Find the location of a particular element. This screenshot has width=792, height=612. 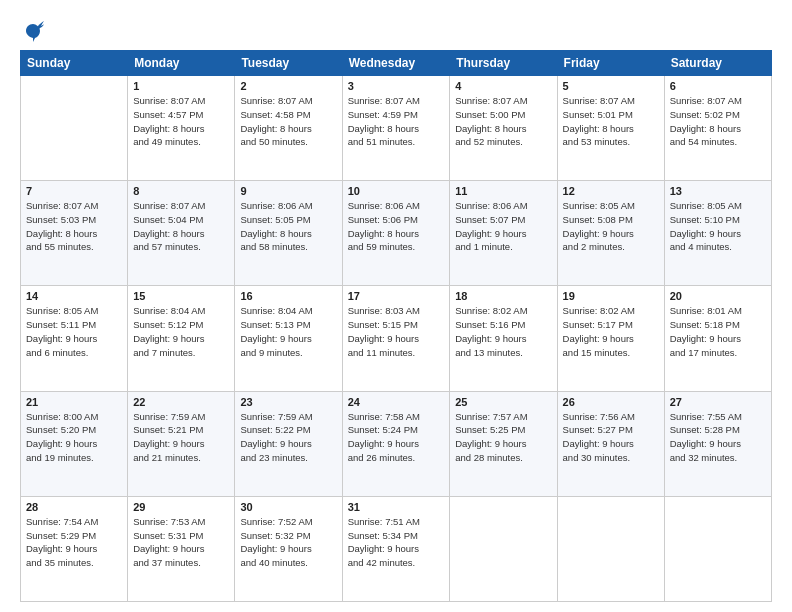

day-info: Sunrise: 8:05 AMSunset: 5:08 PMDaylight:… is located at coordinates (611, 226).